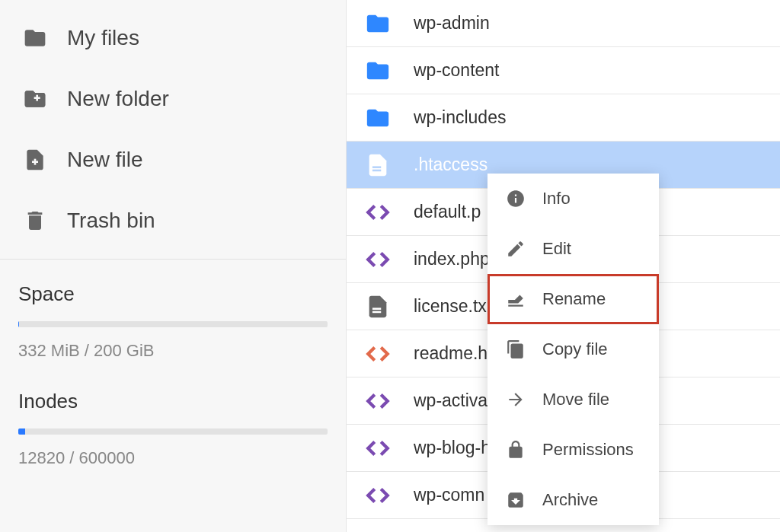 This screenshot has height=532, width=780. Describe the element at coordinates (564, 118) in the screenshot. I see `file-row: wp-includes` at that location.